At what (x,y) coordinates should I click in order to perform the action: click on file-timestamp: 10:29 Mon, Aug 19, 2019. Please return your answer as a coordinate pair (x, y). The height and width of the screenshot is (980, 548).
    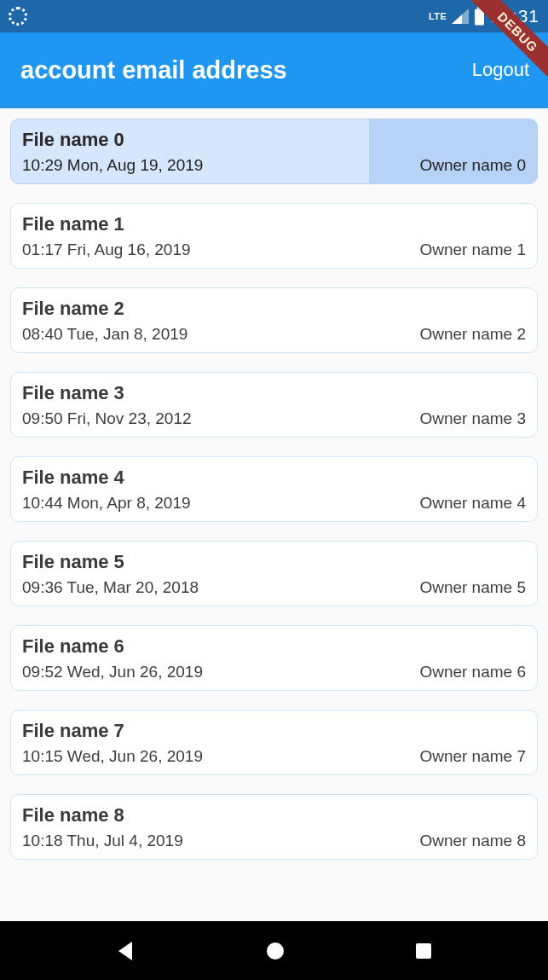
    Looking at the image, I should click on (112, 165).